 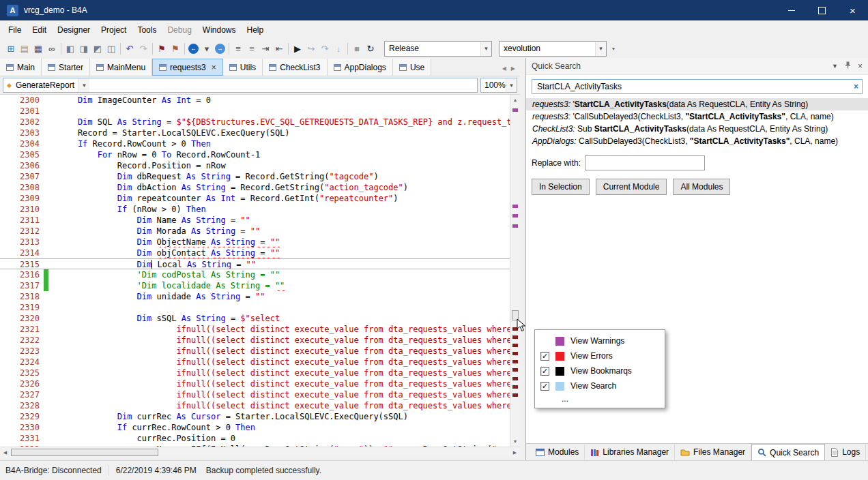 I want to click on code-line: 2323ifnull((select distinct execute_valu…, so click(x=255, y=351).